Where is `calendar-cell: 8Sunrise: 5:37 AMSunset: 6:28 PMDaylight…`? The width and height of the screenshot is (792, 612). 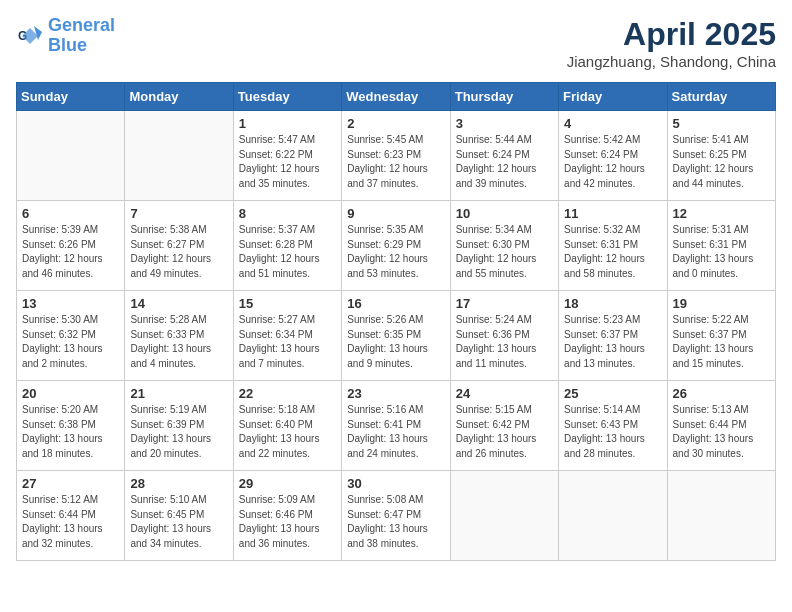
calendar-cell: 8Sunrise: 5:37 AMSunset: 6:28 PMDaylight… is located at coordinates (287, 246).